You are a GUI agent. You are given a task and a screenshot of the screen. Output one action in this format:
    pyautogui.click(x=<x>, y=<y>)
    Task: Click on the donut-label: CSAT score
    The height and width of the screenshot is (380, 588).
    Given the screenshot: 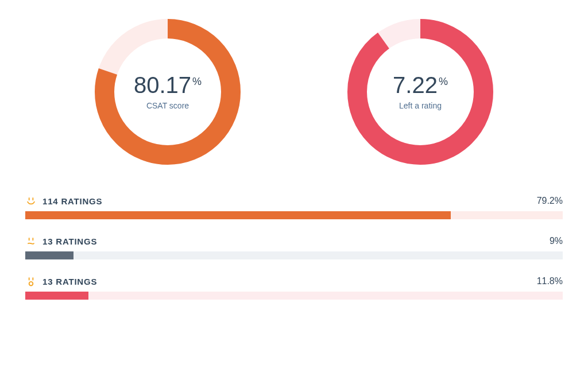 What is the action you would take?
    pyautogui.click(x=168, y=106)
    